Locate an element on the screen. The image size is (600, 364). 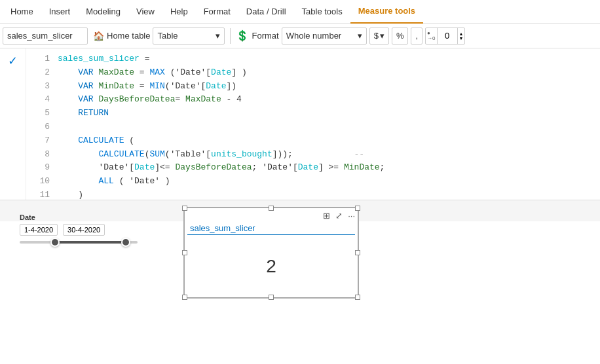
selection-handle-tr is located at coordinates (358, 208).